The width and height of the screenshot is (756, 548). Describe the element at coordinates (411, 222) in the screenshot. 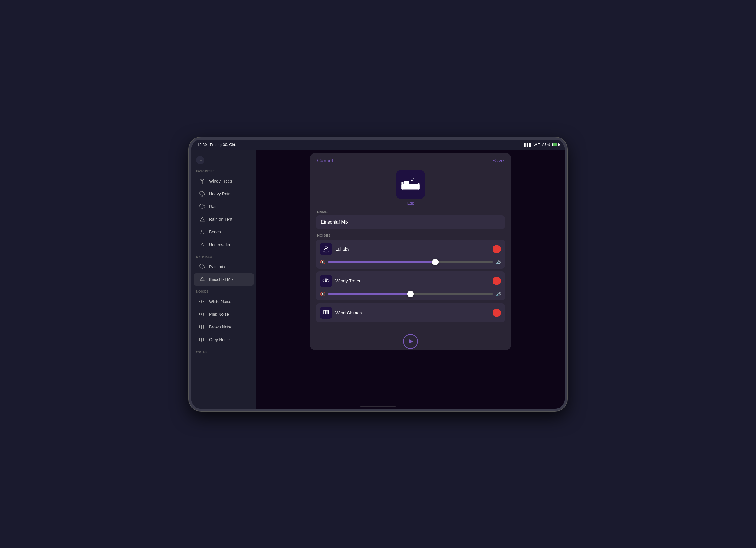

I see `name-field: Einschlaf Mix` at that location.